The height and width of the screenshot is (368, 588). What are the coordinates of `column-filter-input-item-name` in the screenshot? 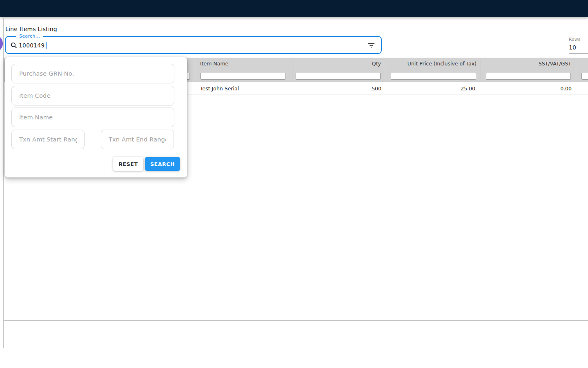 It's located at (243, 76).